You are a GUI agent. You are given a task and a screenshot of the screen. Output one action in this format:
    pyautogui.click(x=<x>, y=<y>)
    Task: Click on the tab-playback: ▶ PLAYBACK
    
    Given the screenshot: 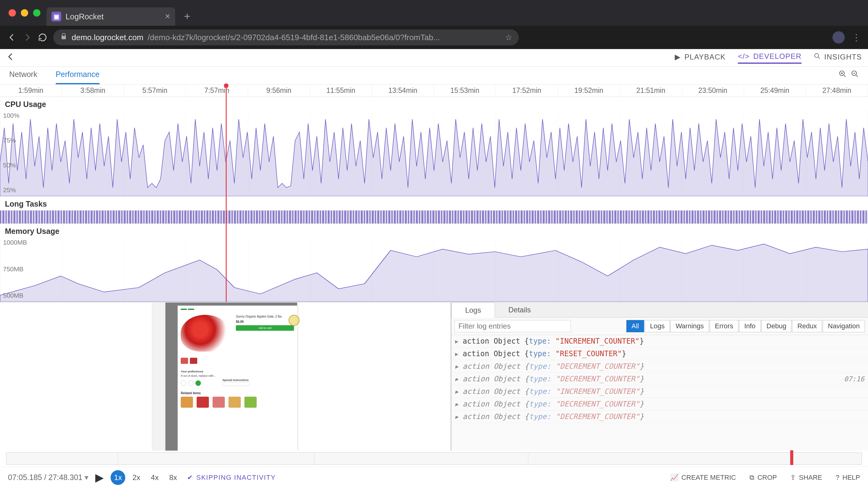 What is the action you would take?
    pyautogui.click(x=700, y=58)
    